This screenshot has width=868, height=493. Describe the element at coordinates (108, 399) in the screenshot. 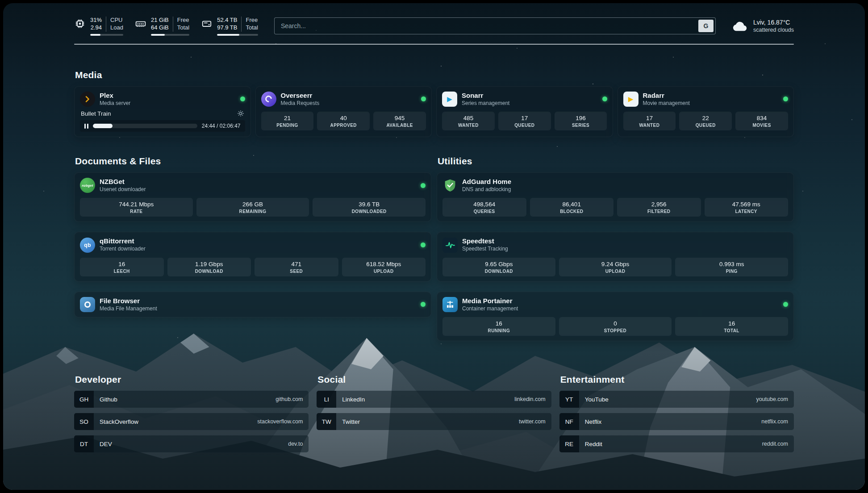

I see `bookmark-label: Github` at that location.